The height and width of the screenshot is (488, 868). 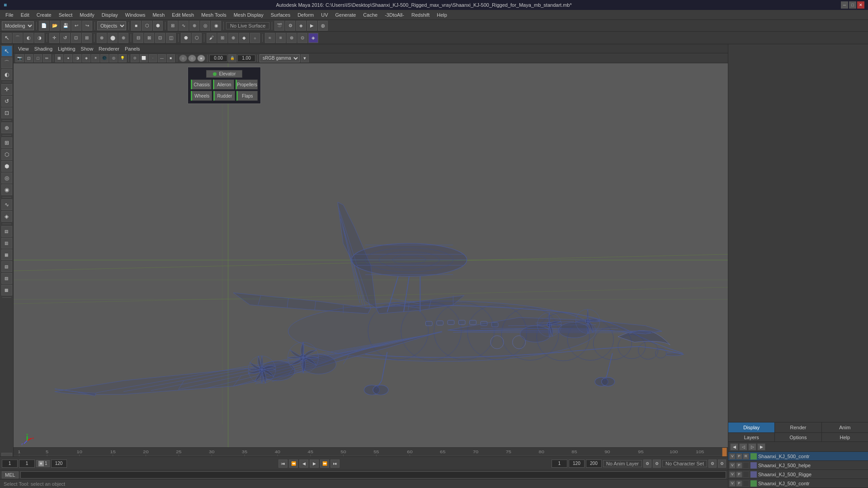 What do you see at coordinates (442, 15) in the screenshot?
I see `menu-item-help: Help` at bounding box center [442, 15].